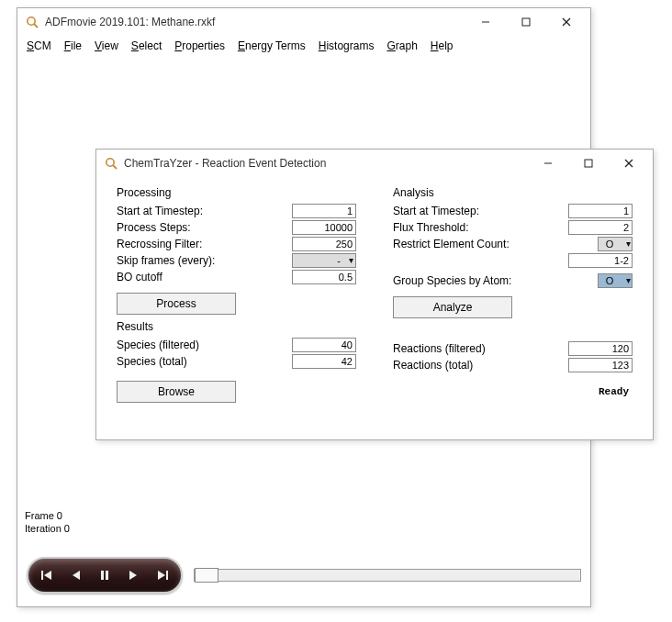 This screenshot has width=672, height=622. Describe the element at coordinates (615, 281) in the screenshot. I see `group-atom-select: O` at that location.